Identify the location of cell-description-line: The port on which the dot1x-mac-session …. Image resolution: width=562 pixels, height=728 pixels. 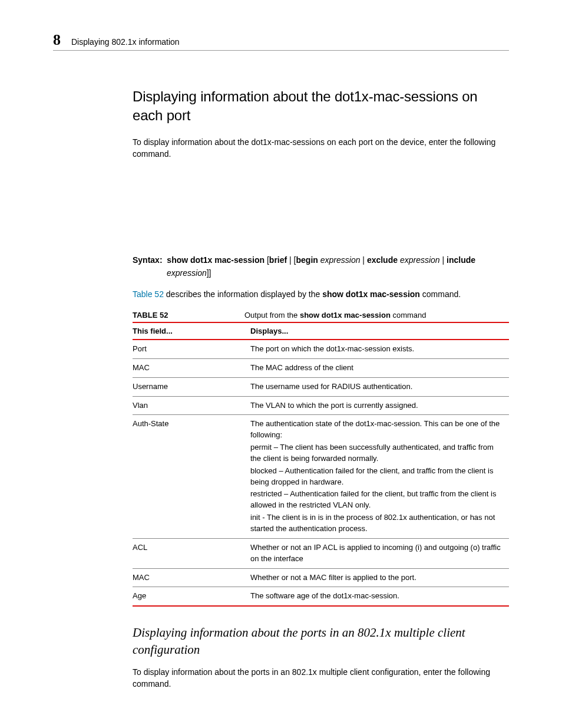
(378, 349).